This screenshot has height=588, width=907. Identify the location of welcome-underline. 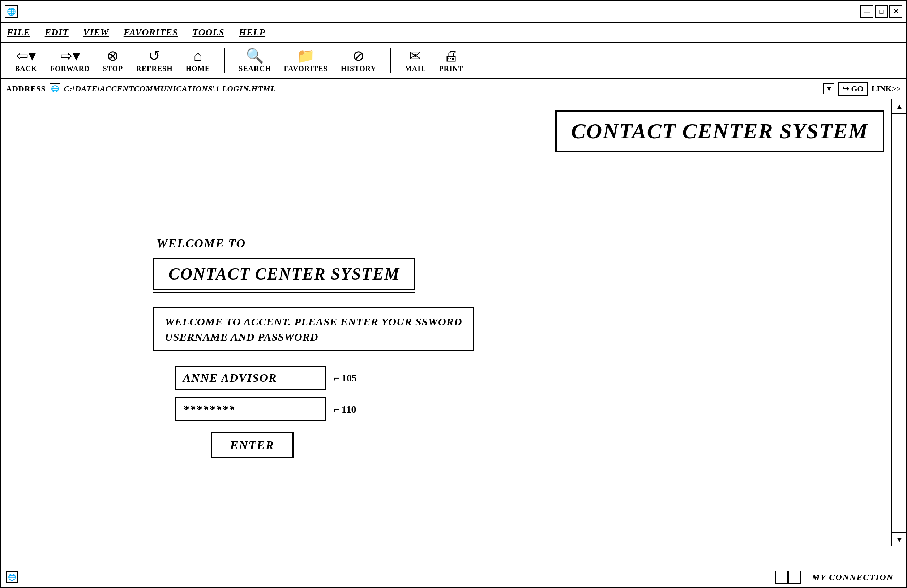
(284, 292).